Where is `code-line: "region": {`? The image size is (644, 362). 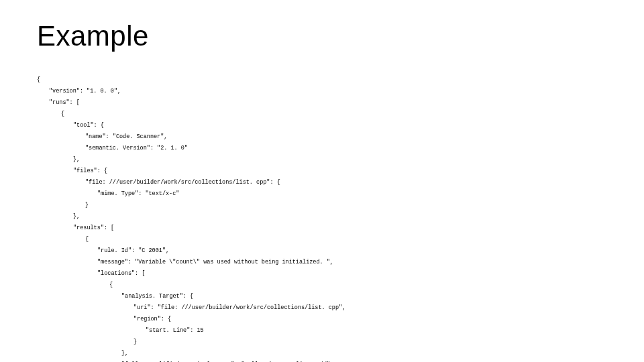 code-line: "region": { is located at coordinates (323, 319).